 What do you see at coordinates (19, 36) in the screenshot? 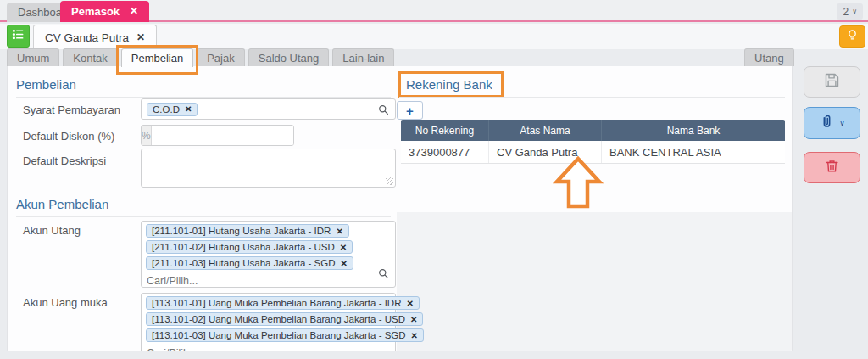
I see `menu-button` at bounding box center [19, 36].